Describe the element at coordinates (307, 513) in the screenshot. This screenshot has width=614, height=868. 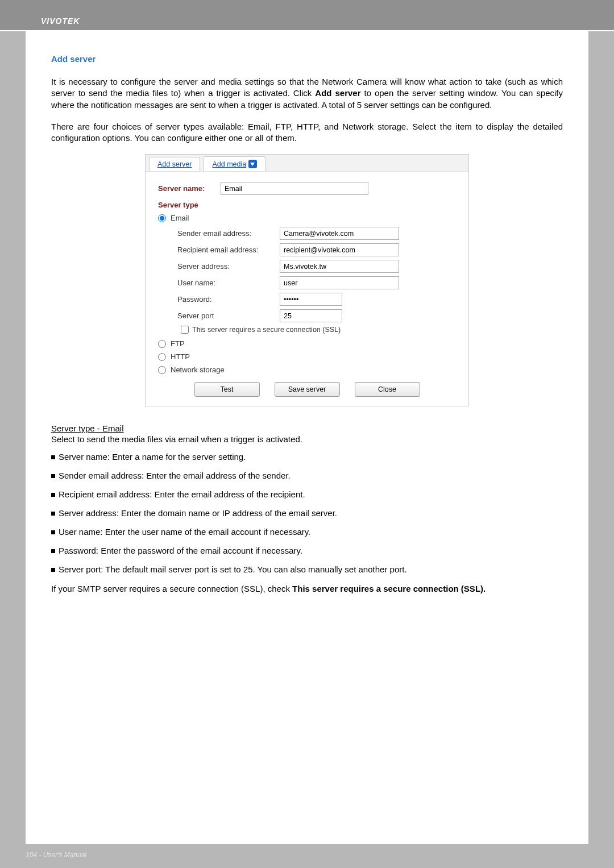
I see `bullet-list: Server name: Enter a name for the server…` at that location.